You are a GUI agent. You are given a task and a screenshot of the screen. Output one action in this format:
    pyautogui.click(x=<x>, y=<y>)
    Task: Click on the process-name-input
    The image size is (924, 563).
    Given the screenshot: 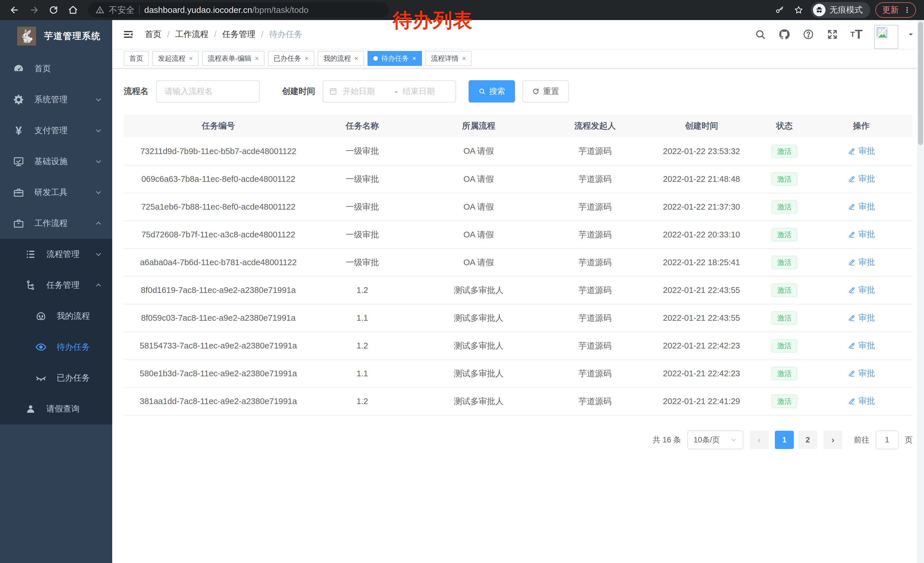 What is the action you would take?
    pyautogui.click(x=208, y=92)
    